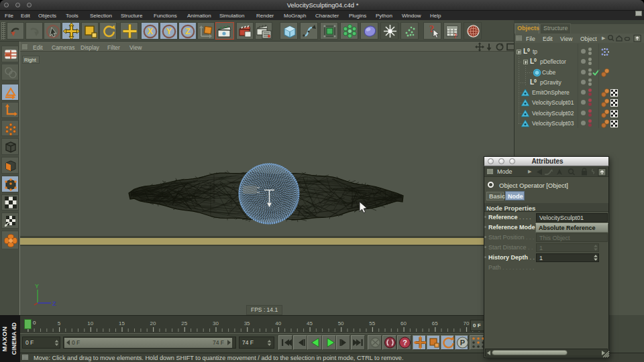 The image size is (644, 362). I want to click on svg-text: 65, so click(435, 323).